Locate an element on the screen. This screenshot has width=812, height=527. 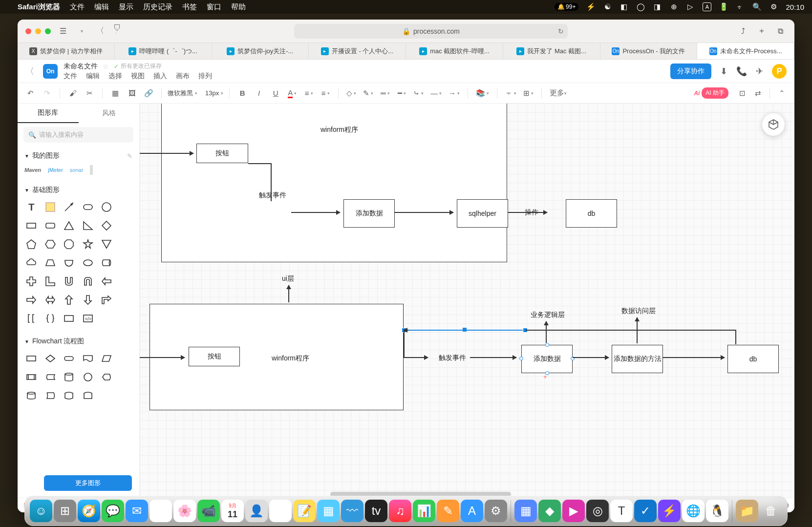
shape-triangle is located at coordinates (69, 226).